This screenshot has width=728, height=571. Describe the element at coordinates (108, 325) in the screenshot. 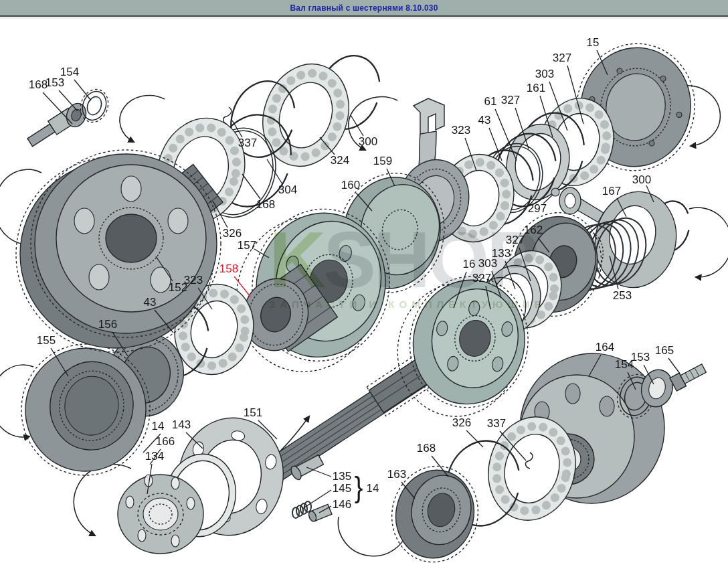

I see `part-label-156: 156` at that location.